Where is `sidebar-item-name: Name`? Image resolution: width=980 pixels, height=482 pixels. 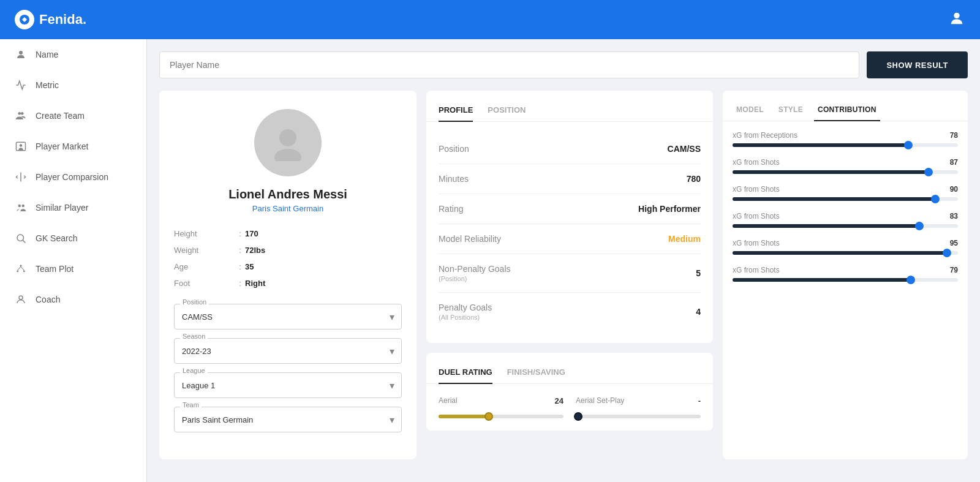
sidebar-item-name: Name is located at coordinates (74, 55).